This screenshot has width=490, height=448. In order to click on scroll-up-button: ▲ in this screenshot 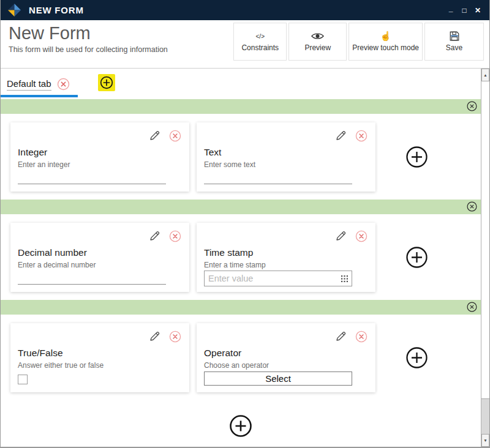, I will do `click(485, 75)`.